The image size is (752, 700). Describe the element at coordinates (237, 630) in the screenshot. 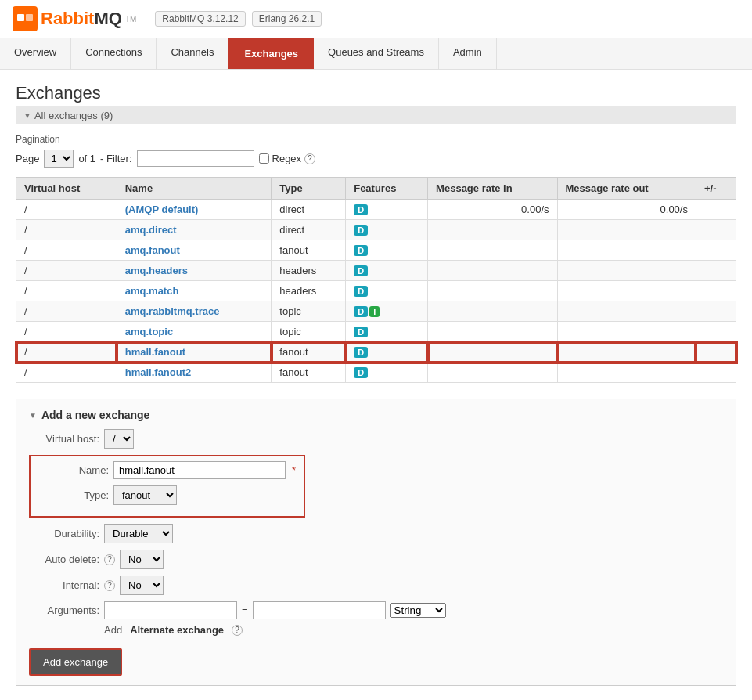

I see `alt-exchange-help: ?` at that location.